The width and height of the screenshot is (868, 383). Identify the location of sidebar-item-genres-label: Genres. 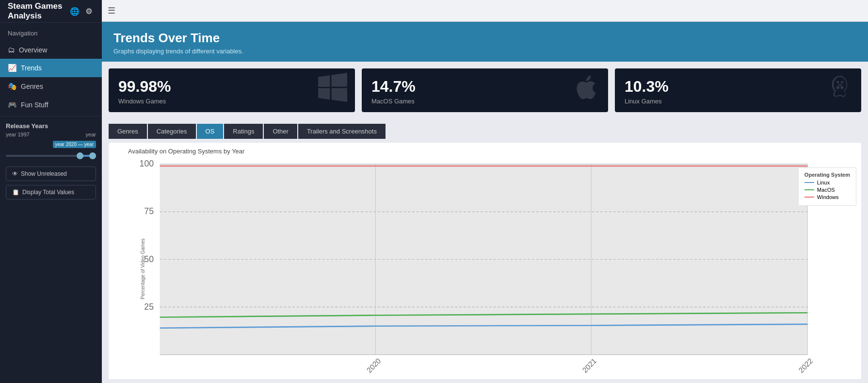
(32, 86).